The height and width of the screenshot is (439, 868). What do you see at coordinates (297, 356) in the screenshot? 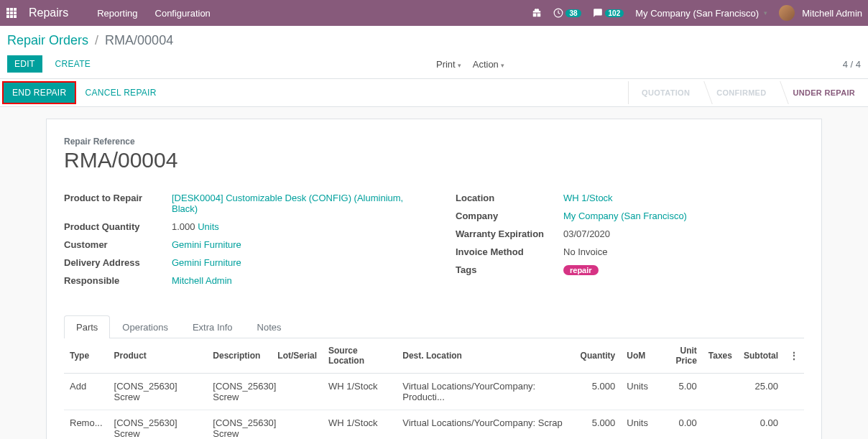
I see `col-lot: Lot/Serial` at bounding box center [297, 356].